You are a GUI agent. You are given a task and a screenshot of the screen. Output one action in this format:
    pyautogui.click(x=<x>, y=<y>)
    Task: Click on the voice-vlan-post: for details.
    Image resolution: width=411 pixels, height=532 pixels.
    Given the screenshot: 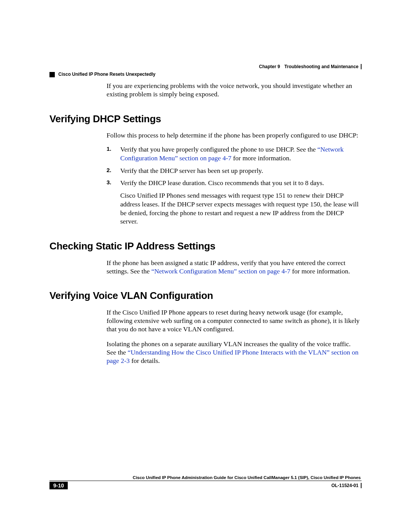 What is the action you would take?
    pyautogui.click(x=145, y=361)
    